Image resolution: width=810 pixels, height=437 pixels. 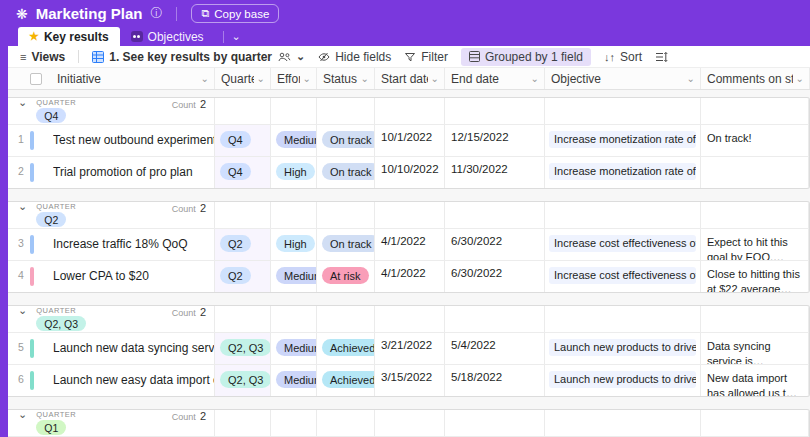 What do you see at coordinates (410, 78) in the screenshot?
I see `column-header-start-date: Start date⌄` at bounding box center [410, 78].